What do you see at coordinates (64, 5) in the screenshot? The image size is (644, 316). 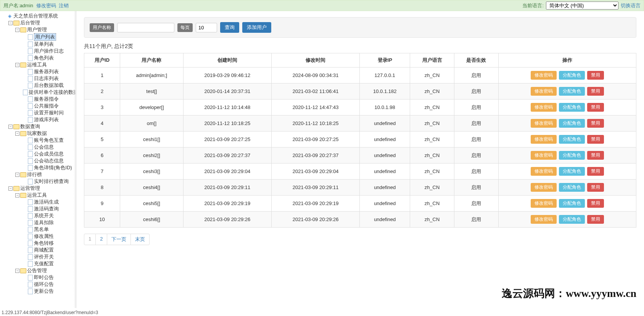 I see `logout-link: 注销` at bounding box center [64, 5].